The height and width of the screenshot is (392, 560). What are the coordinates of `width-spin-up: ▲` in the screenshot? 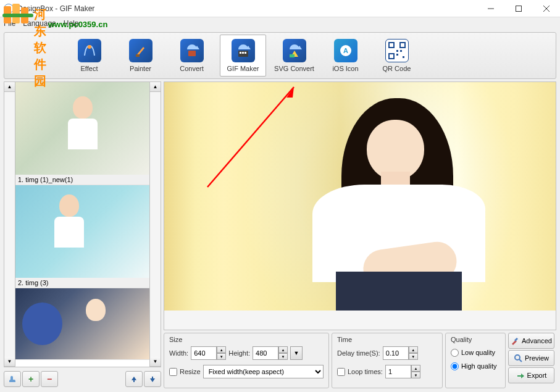 It's located at (221, 349).